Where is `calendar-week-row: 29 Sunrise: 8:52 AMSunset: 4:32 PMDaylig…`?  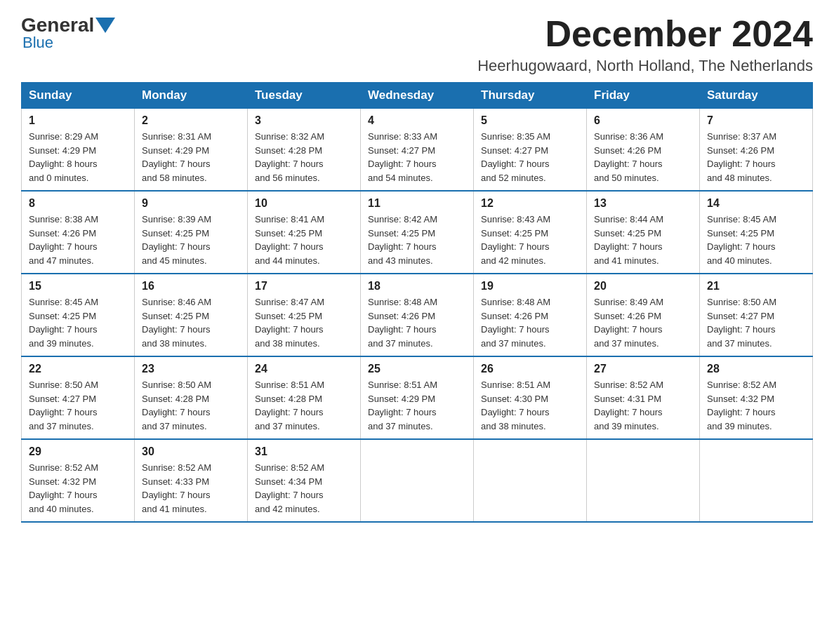
calendar-week-row: 29 Sunrise: 8:52 AMSunset: 4:32 PMDaylig… is located at coordinates (417, 481).